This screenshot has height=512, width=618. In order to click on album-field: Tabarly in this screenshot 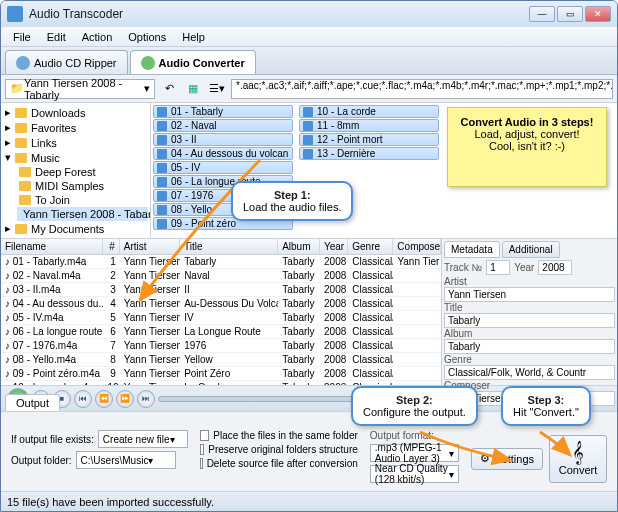, I will do `click(530, 346)`.